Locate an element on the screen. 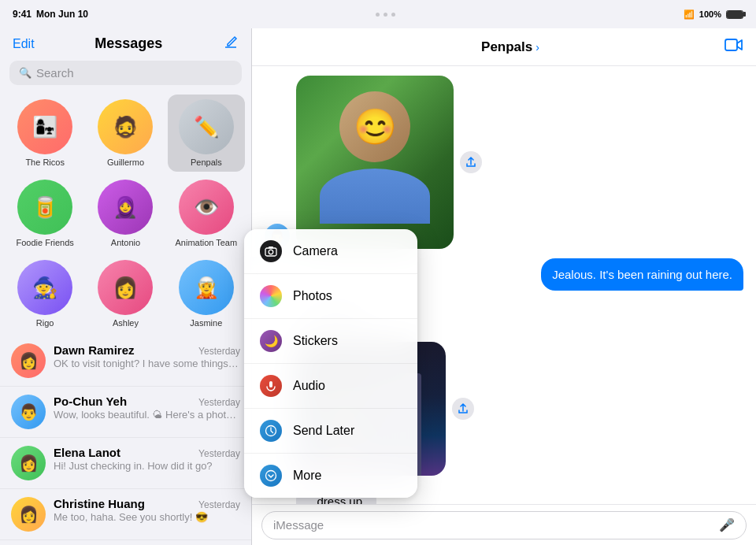 This screenshot has width=756, height=545. conv-preview-dawn: OK to visit tonight? I have some things … is located at coordinates (146, 364).